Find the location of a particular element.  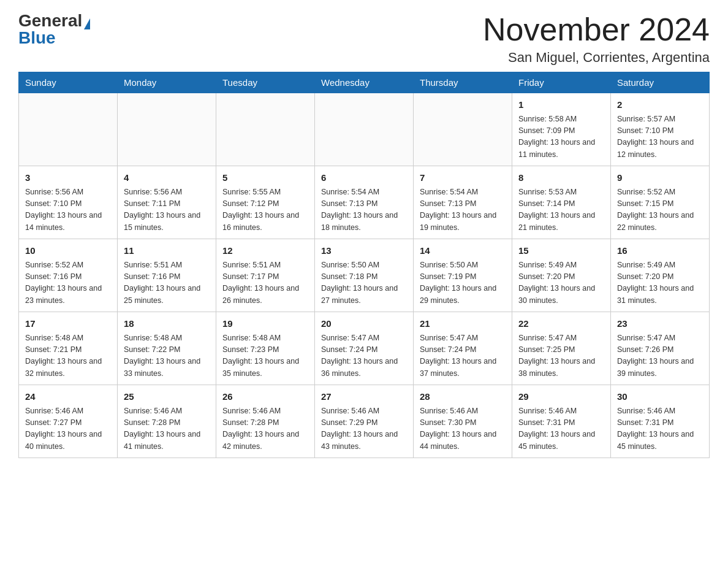

day-info: Sunrise: 5:56 AMSunset: 7:11 PMDaylight:… is located at coordinates (167, 210).